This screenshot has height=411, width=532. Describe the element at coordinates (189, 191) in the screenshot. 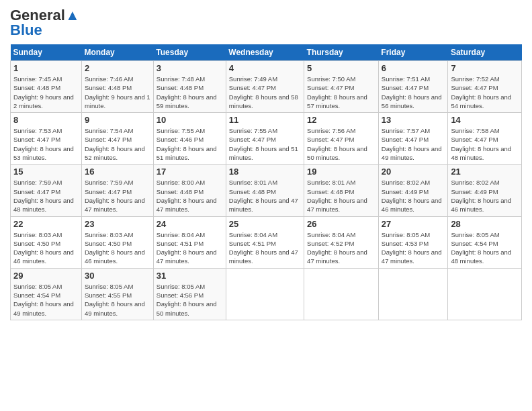

I see `calendar-day-17: 17 Sunrise: 8:00 AM Sunset: 4:48 PM Dayl…` at that location.